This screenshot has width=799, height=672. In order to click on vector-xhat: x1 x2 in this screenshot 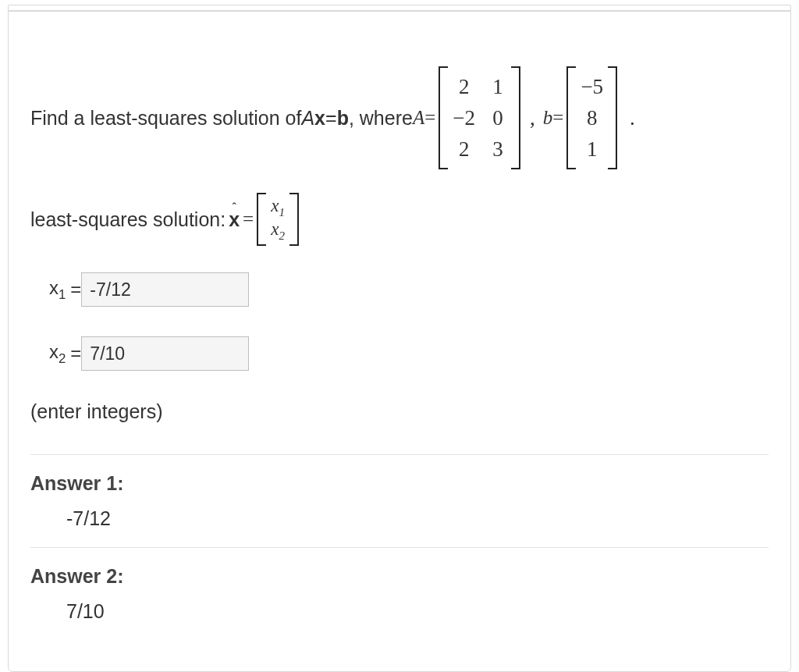, I will do `click(278, 219)`.